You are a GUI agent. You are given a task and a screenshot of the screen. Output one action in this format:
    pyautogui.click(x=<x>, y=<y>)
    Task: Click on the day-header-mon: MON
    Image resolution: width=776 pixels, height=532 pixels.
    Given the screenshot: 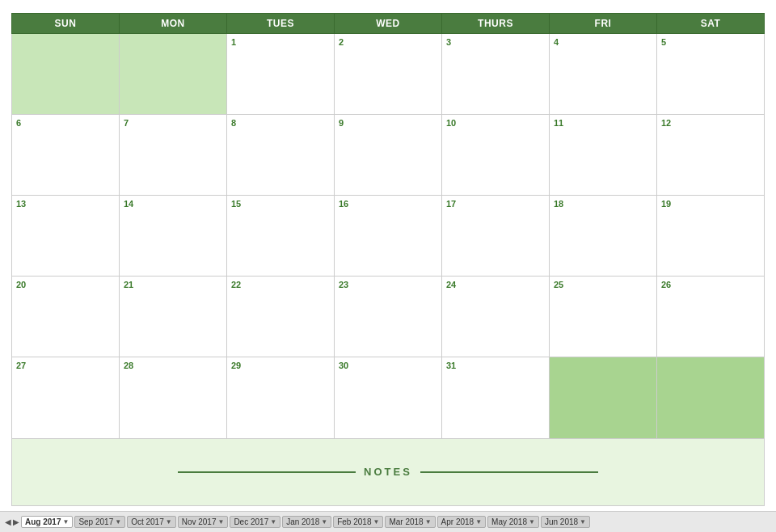 What is the action you would take?
    pyautogui.click(x=173, y=24)
    